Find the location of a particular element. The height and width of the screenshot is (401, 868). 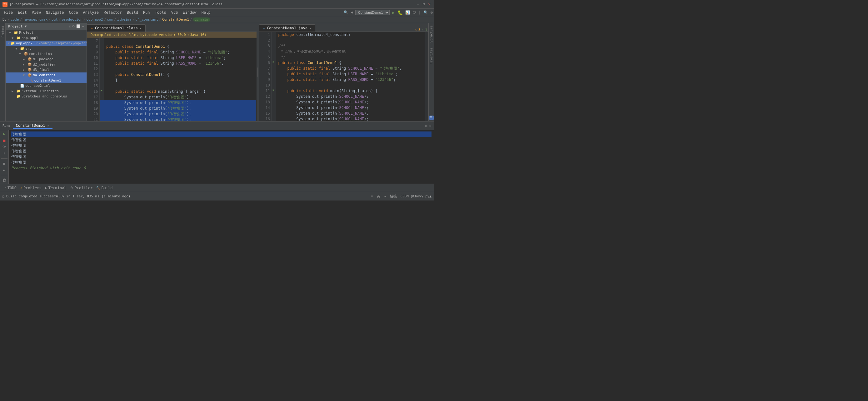

menu-help: Help is located at coordinates (206, 12).